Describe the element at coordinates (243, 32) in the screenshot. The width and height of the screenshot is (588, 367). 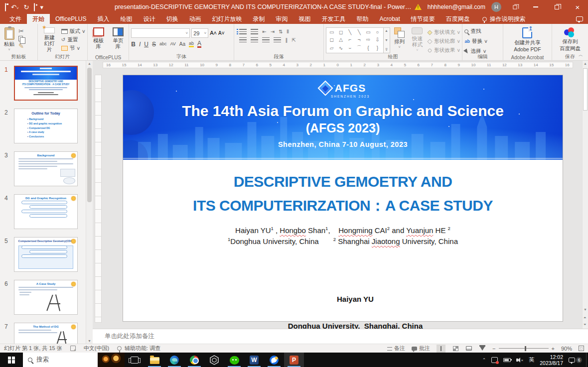
I see `bullets-icon` at that location.